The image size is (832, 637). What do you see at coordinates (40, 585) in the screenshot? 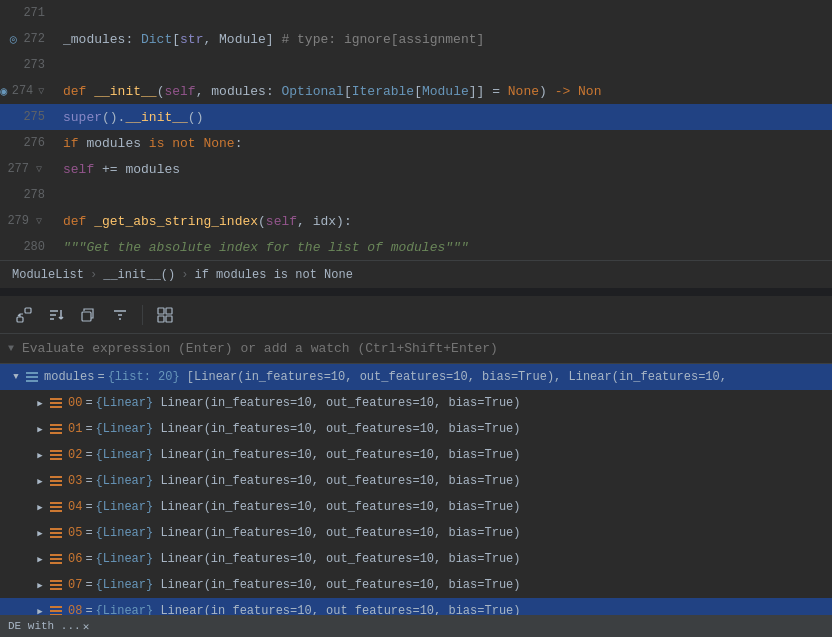
I see `tree-toggle-07: ▶` at bounding box center [40, 585].